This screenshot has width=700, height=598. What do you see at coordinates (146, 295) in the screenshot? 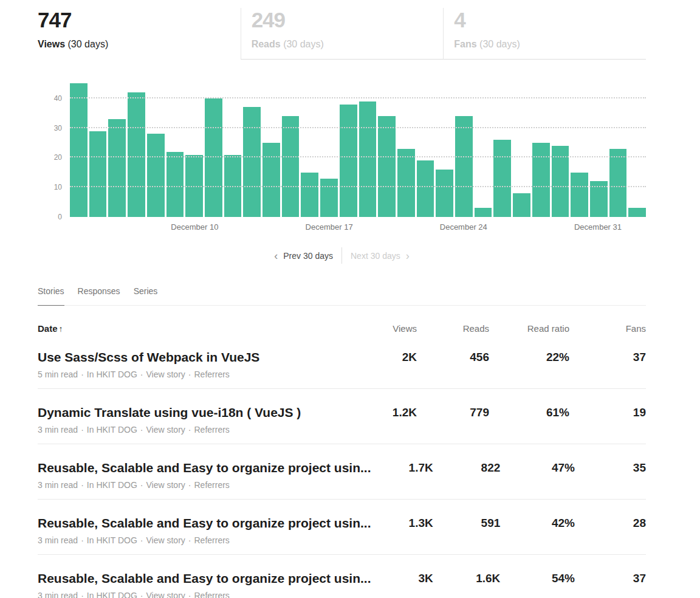
I see `tab-series: Series` at bounding box center [146, 295].